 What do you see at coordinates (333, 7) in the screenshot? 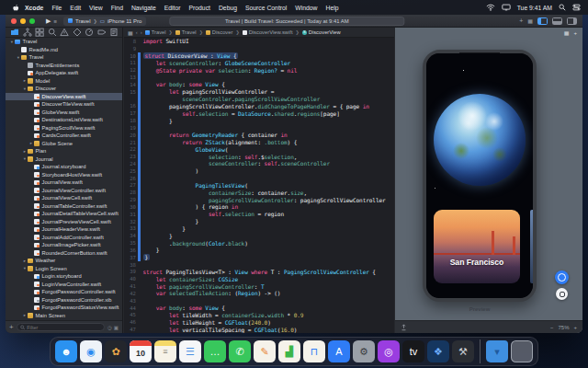
I see `menu-item-help: Help` at bounding box center [333, 7].